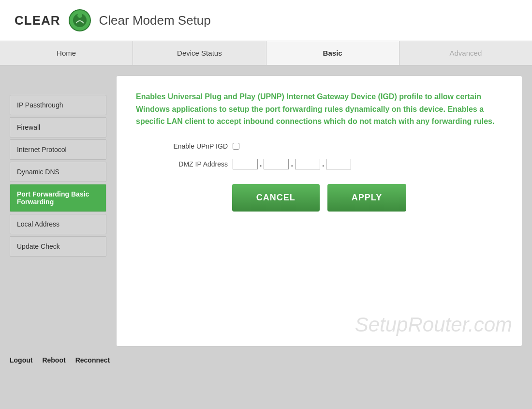  I want to click on upnp-checkbox, so click(236, 146).